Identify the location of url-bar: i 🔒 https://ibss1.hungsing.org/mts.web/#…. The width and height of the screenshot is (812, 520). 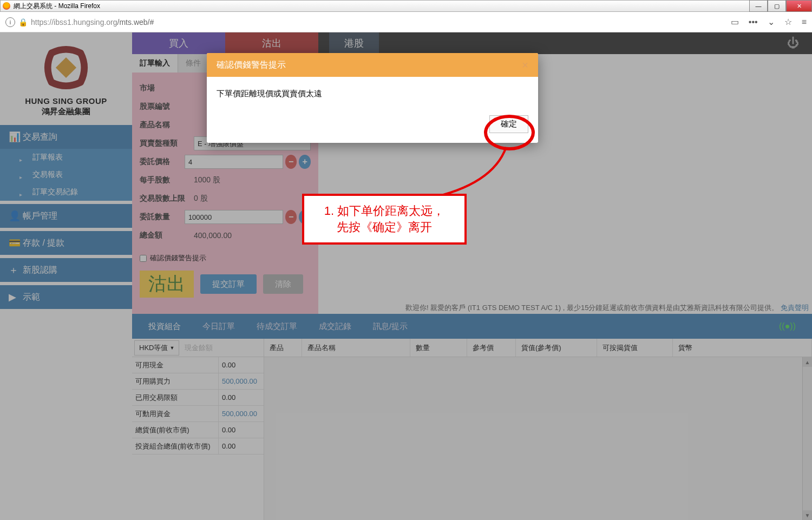
(406, 22).